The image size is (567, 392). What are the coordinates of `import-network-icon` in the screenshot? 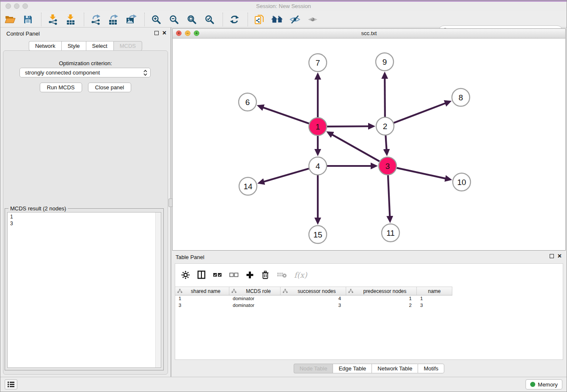 It's located at (53, 19).